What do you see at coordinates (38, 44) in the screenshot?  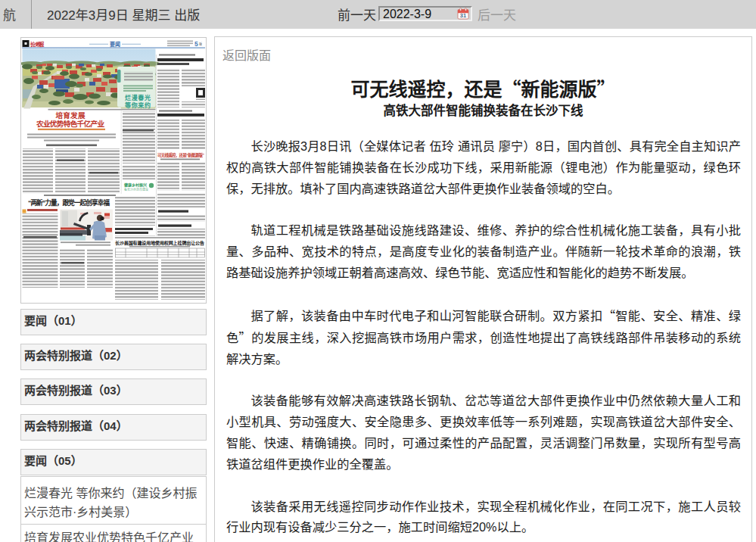 I see `svg-text: 长沙晚报` at bounding box center [38, 44].